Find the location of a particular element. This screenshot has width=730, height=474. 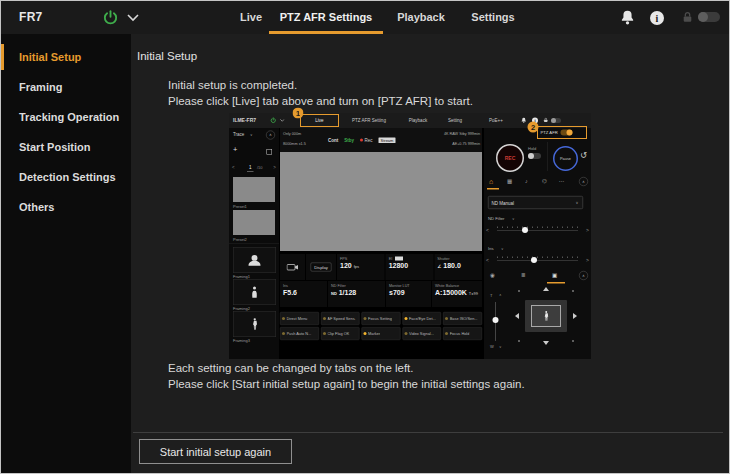

mini-framing3-thumb is located at coordinates (254, 324).